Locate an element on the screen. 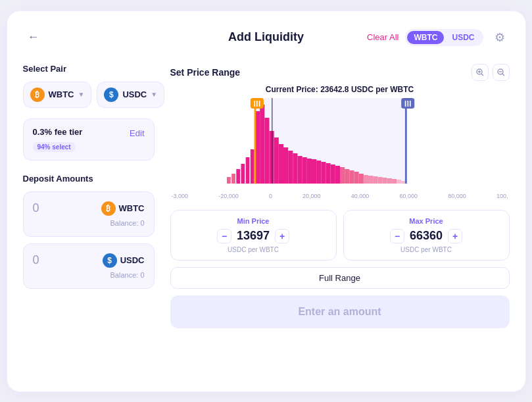  xaxis-label-3: 20,000 is located at coordinates (312, 196).